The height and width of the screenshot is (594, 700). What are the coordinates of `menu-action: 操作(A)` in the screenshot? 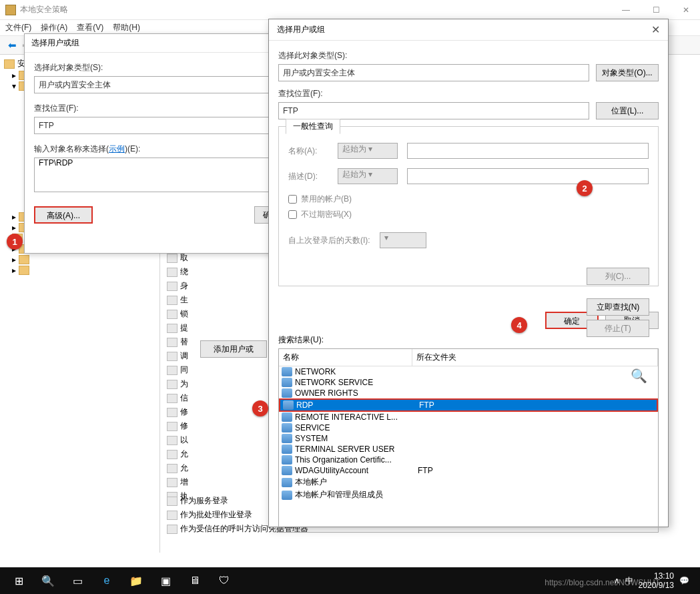 It's located at (54, 28).